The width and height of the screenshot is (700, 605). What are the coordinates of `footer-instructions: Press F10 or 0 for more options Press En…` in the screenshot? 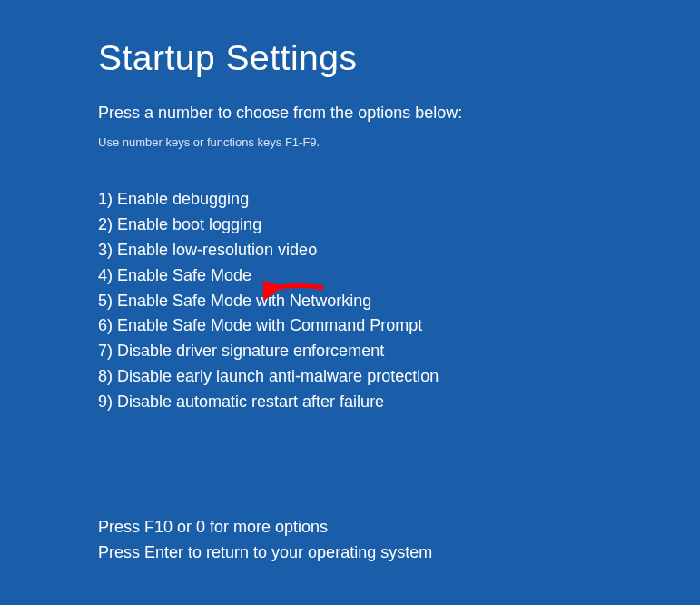 It's located at (399, 541).